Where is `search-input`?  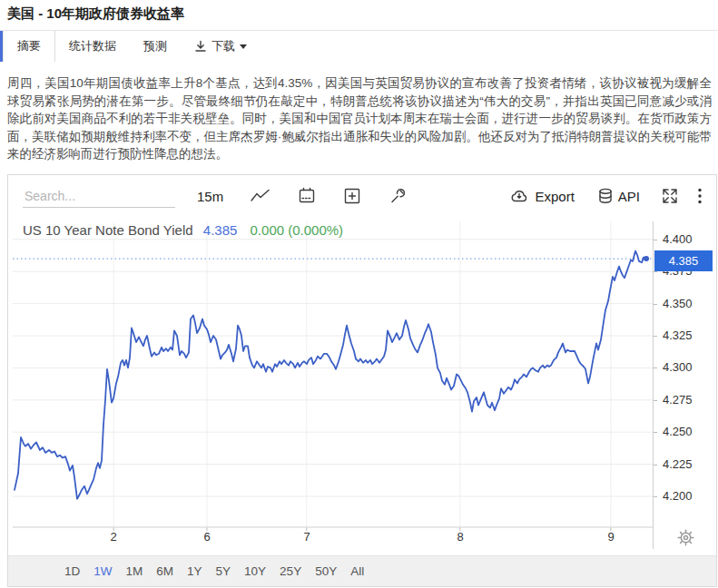
search-input is located at coordinates (99, 196).